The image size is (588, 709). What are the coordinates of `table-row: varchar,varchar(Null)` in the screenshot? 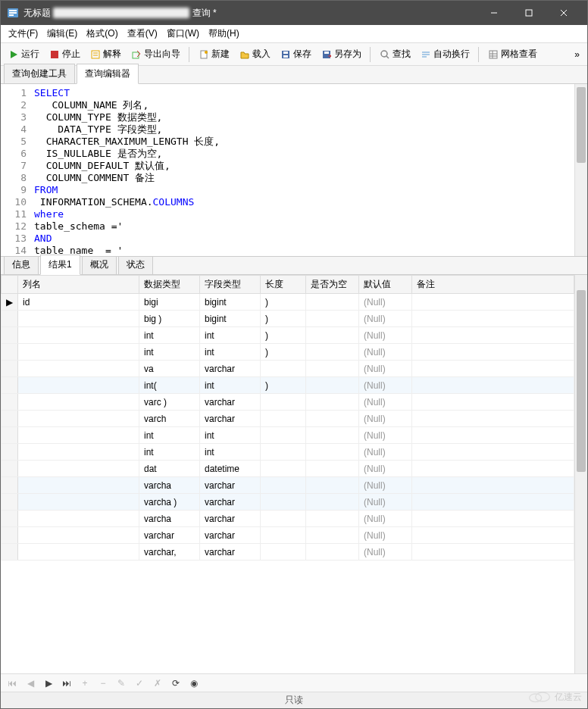 It's located at (288, 552).